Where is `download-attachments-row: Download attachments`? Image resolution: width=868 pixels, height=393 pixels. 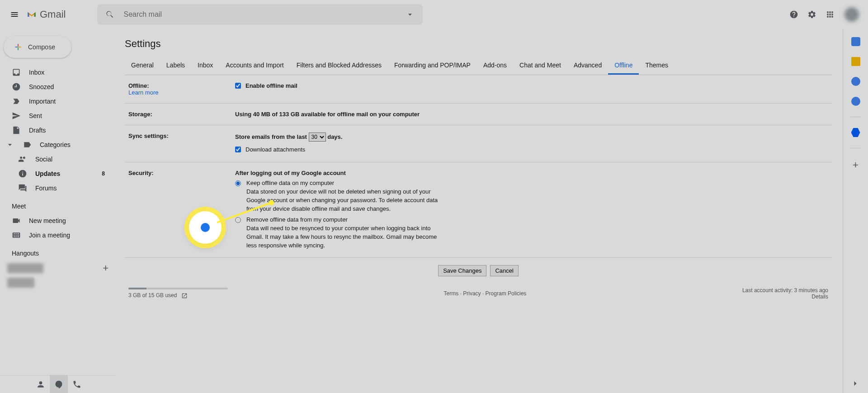 download-attachments-row: Download attachments is located at coordinates (532, 149).